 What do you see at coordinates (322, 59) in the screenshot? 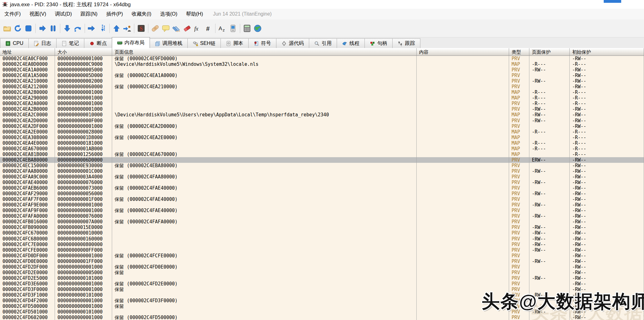
I see `memory-row: 000002C4EA0CF0000000000000001000保留 (0000…` at bounding box center [322, 59].